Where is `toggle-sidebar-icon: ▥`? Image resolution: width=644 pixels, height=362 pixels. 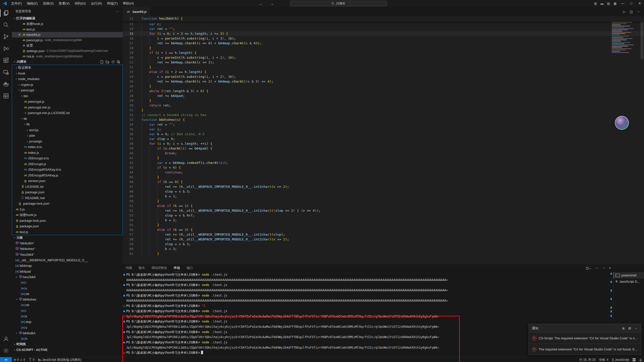
toggle-sidebar-icon: ▥ is located at coordinates (595, 4).